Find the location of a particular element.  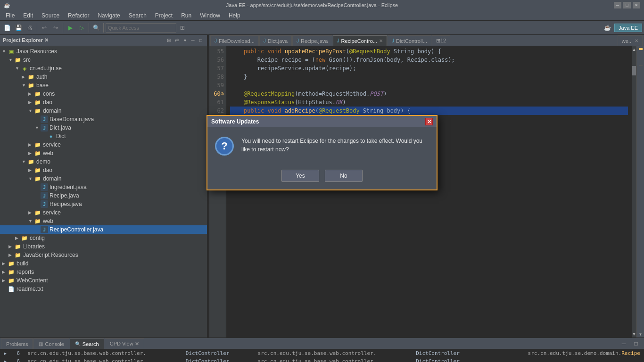

dialog-yes-button: Yes is located at coordinates (300, 176).